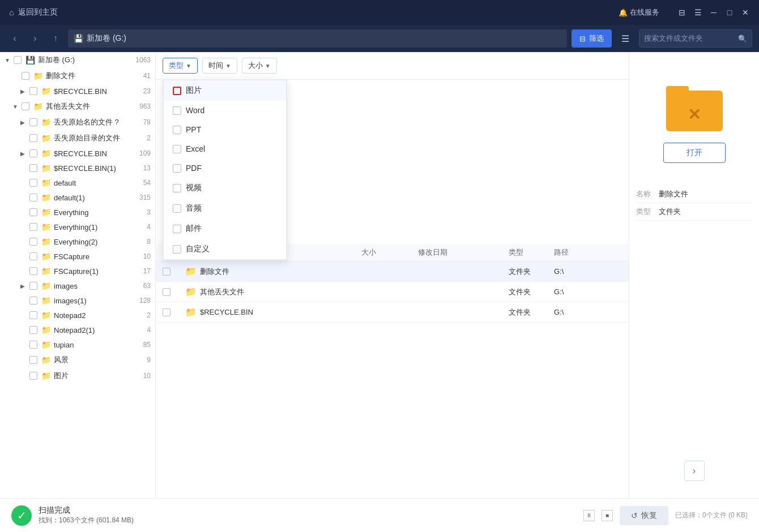 The width and height of the screenshot is (759, 532). Describe the element at coordinates (25, 106) in the screenshot. I see `check-other-lost` at that location.